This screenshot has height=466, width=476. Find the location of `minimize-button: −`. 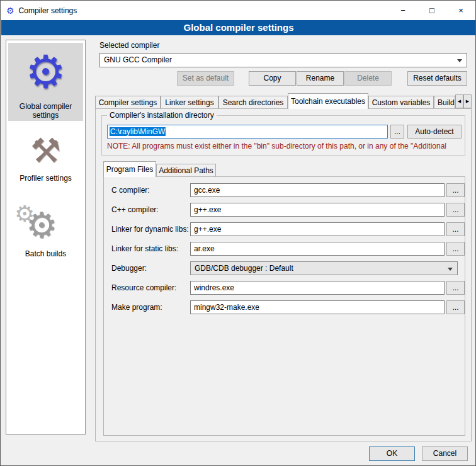

minimize-button: − is located at coordinates (403, 10).